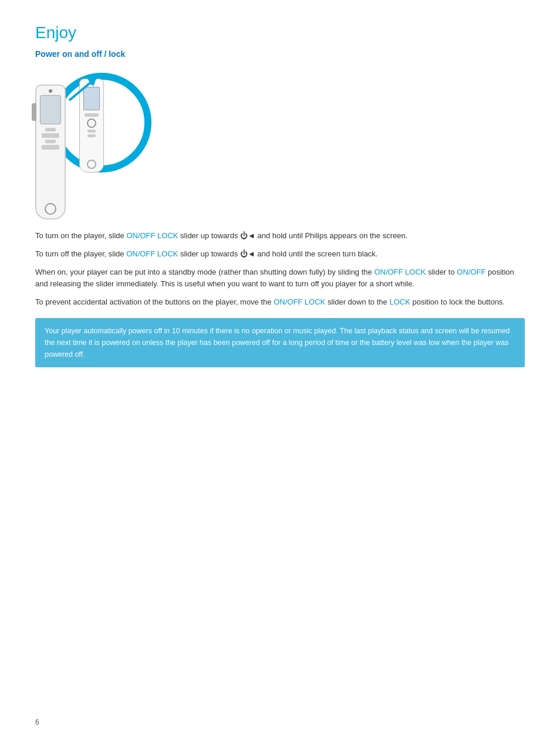 This screenshot has width=560, height=744. What do you see at coordinates (152, 236) in the screenshot?
I see `para1-highlight: ON/OFF LOCK` at bounding box center [152, 236].